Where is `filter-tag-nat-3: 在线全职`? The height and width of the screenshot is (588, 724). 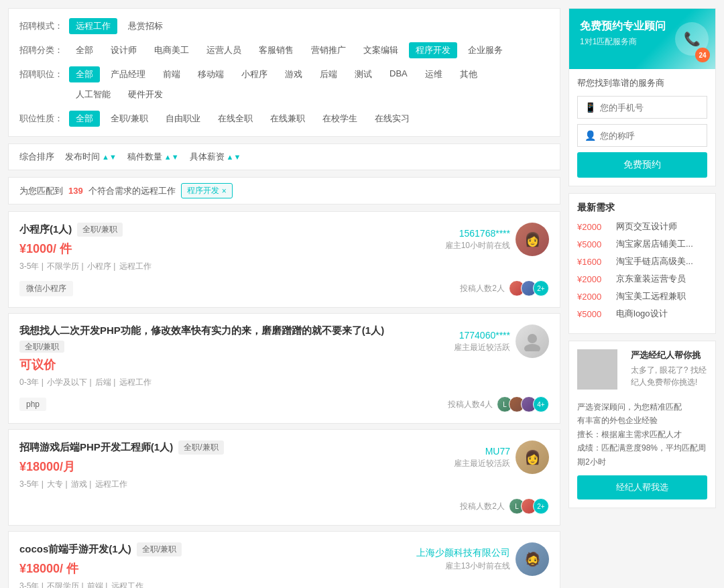
filter-tag-nat-3: 在线全职 is located at coordinates (235, 119).